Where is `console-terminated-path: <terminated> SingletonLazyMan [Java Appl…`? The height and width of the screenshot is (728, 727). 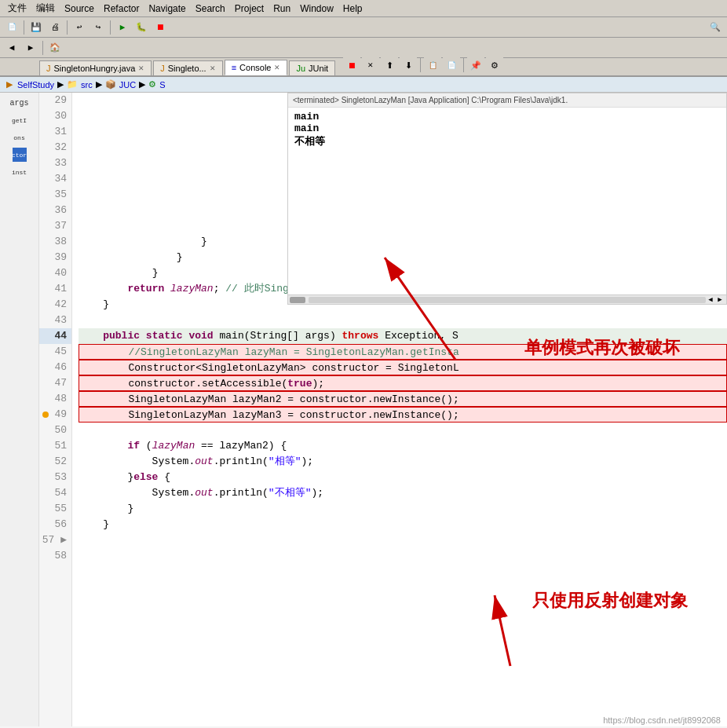 console-terminated-path: <terminated> SingletonLazyMan [Java Appl… is located at coordinates (507, 101).